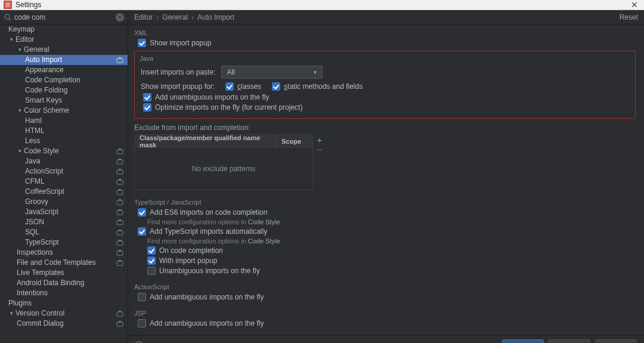 The image size is (644, 343). I want to click on exclude-col-mask: Class/package/member qualified name mask, so click(206, 141).